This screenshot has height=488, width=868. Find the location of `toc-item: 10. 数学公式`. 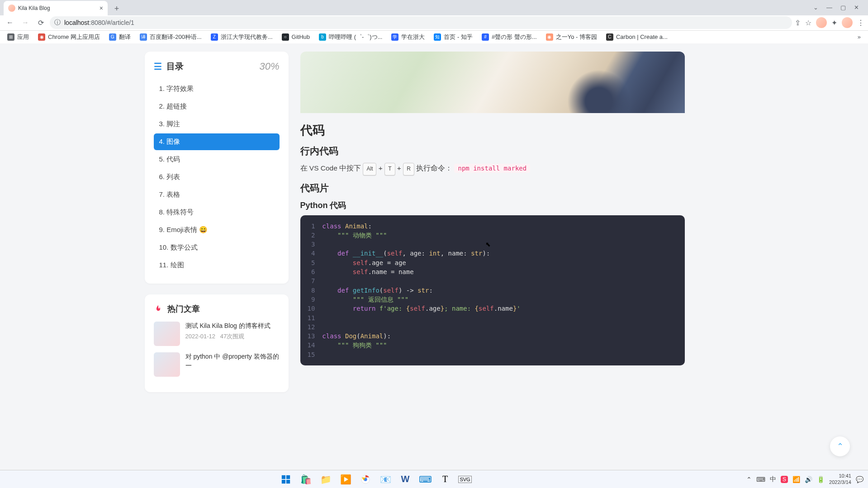

toc-item: 10. 数学公式 is located at coordinates (217, 248).